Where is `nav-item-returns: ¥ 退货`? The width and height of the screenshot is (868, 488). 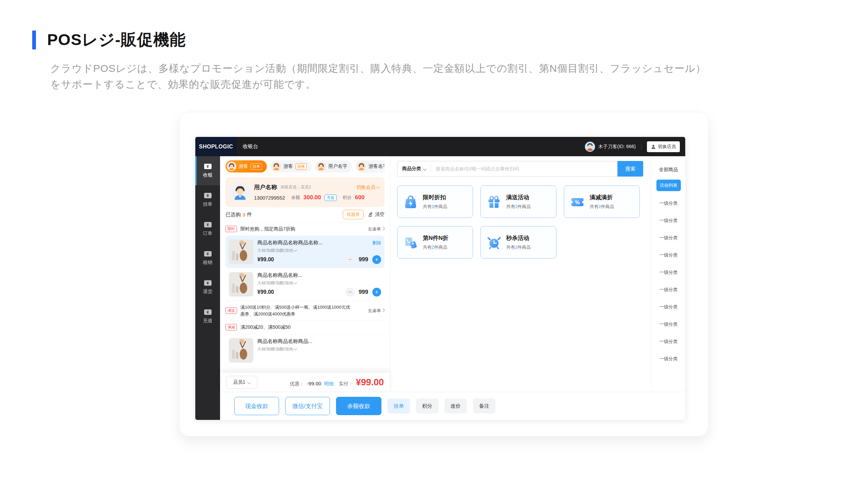
nav-item-returns: ¥ 退货 is located at coordinates (208, 287).